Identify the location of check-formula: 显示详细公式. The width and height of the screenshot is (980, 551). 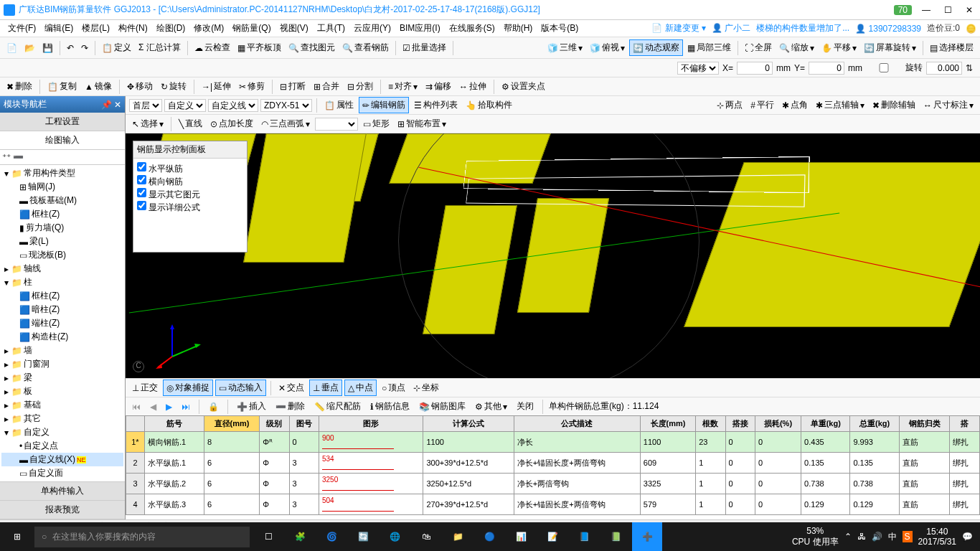
(190, 207).